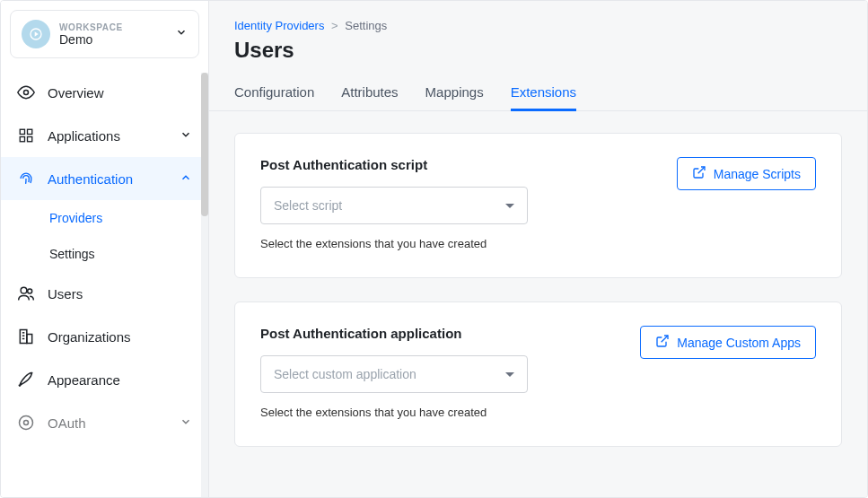 This screenshot has height=498, width=868. Describe the element at coordinates (186, 179) in the screenshot. I see `chevron-up-icon` at that location.